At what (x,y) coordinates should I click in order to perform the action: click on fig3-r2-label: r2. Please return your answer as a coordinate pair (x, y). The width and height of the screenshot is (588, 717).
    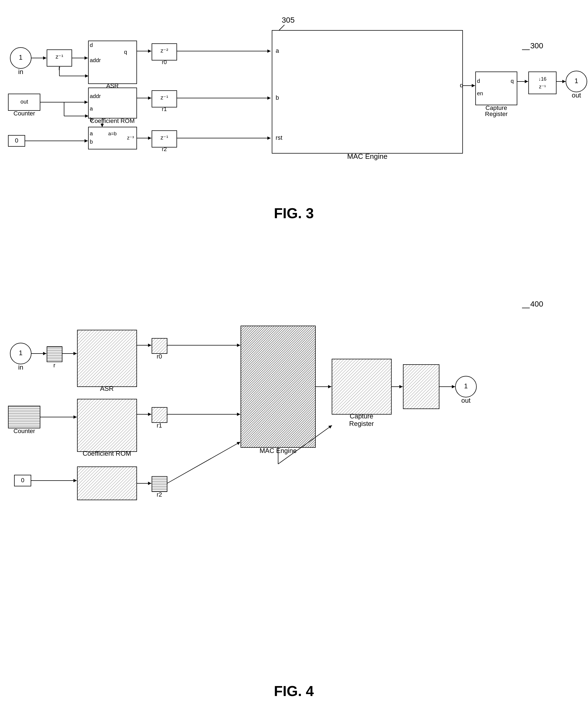
    Looking at the image, I should click on (165, 149).